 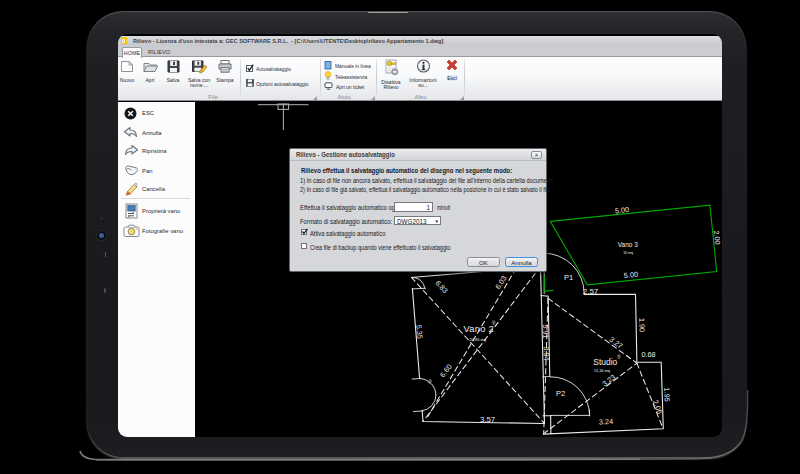 I want to click on svg-text: 5.35, so click(x=419, y=332).